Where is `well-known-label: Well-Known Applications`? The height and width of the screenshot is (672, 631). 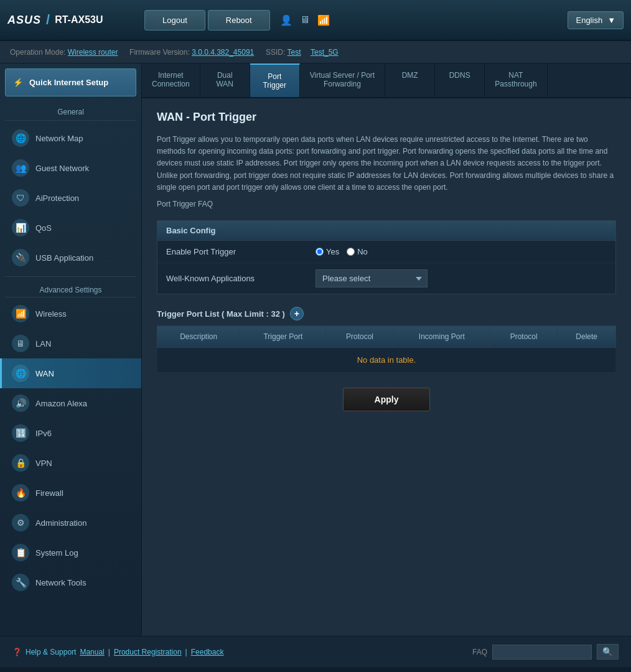 well-known-label: Well-Known Applications is located at coordinates (241, 279).